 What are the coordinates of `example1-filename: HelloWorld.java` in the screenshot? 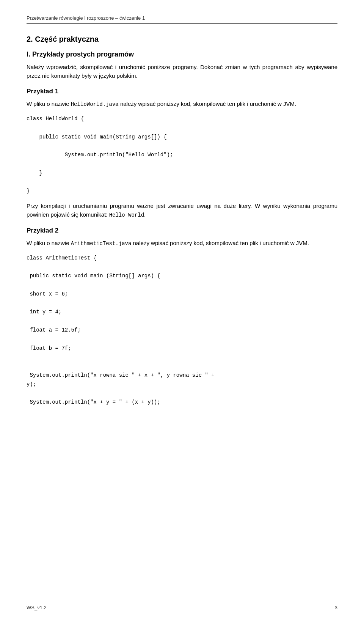 It's located at (95, 104).